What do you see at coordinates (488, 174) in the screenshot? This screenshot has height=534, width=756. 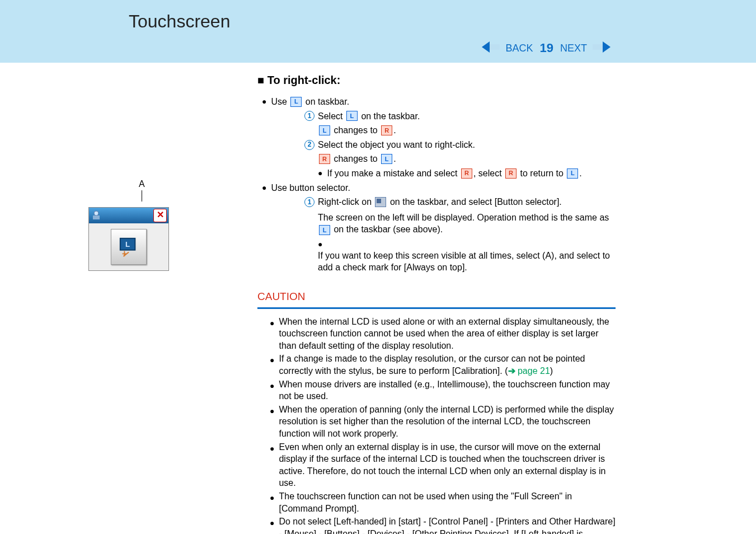 I see `text: , select` at bounding box center [488, 174].